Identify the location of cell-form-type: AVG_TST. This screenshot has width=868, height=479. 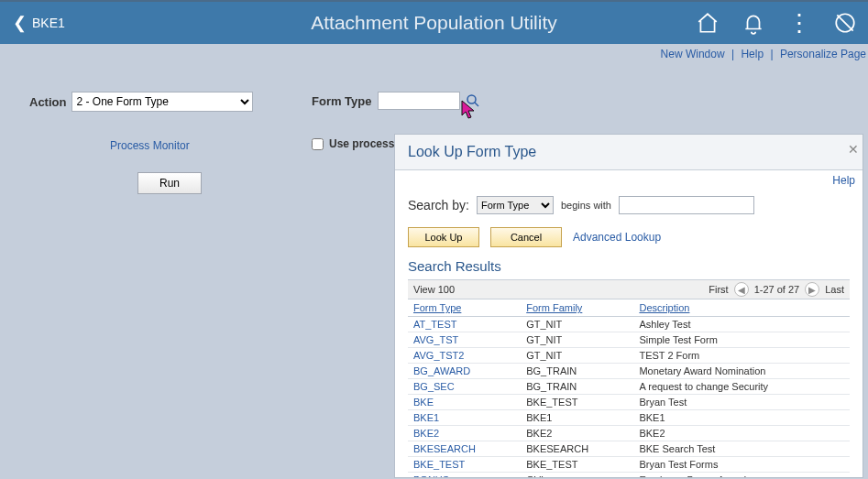
(464, 341).